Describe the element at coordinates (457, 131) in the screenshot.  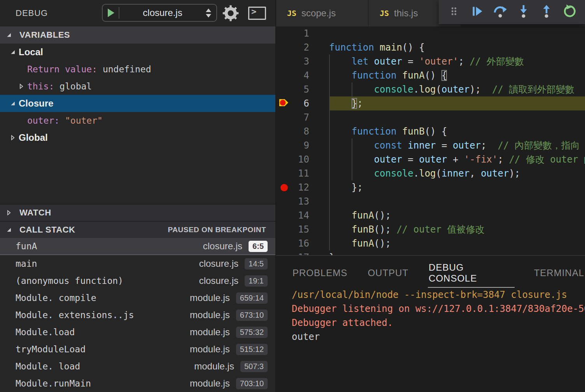
I see `code-text: function funB() {` at that location.